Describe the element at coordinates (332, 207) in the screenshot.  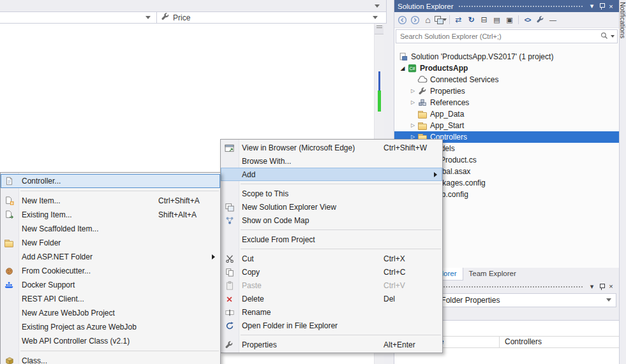
I see `menu-item-new-solution-explorer-view: New Solution Explorer View` at that location.